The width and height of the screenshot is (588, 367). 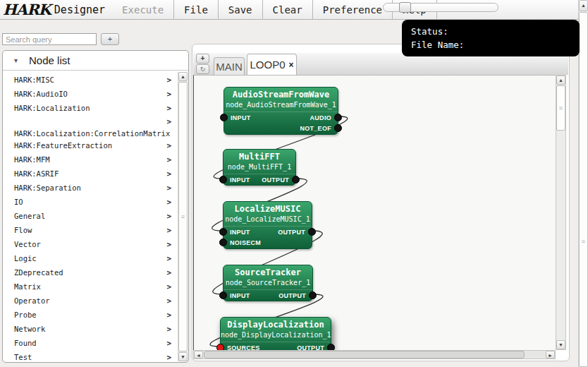 I want to click on port-noisecm, so click(x=223, y=243).